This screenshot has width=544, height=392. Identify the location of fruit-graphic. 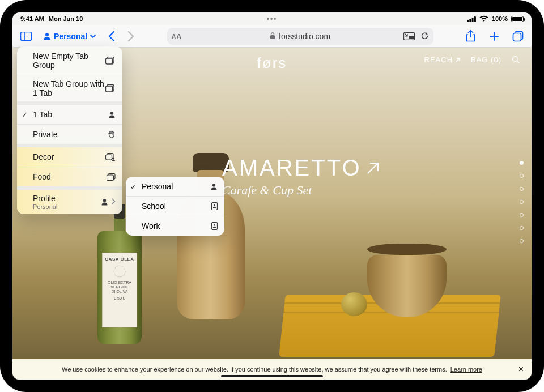
(354, 304).